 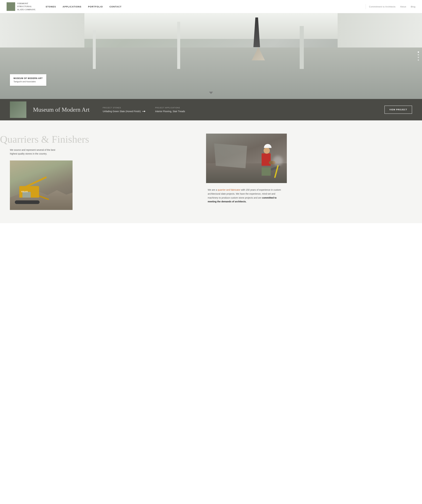 I want to click on nav-link-about: About, so click(x=403, y=7).